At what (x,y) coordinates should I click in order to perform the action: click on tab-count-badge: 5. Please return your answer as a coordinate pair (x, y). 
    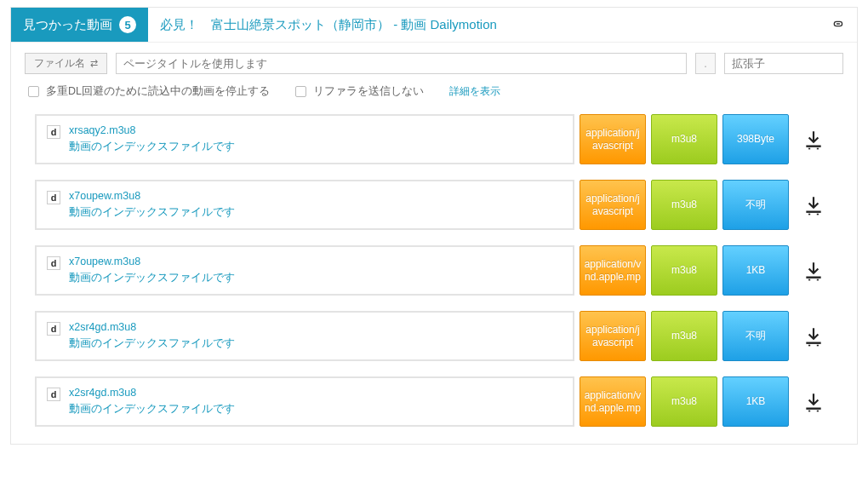
    Looking at the image, I should click on (128, 25).